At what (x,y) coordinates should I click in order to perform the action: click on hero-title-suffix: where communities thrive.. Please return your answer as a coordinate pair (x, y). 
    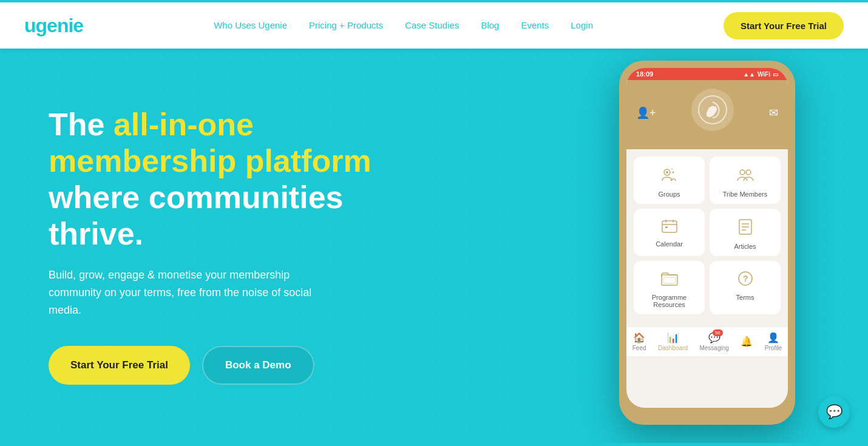
    Looking at the image, I should click on (195, 215).